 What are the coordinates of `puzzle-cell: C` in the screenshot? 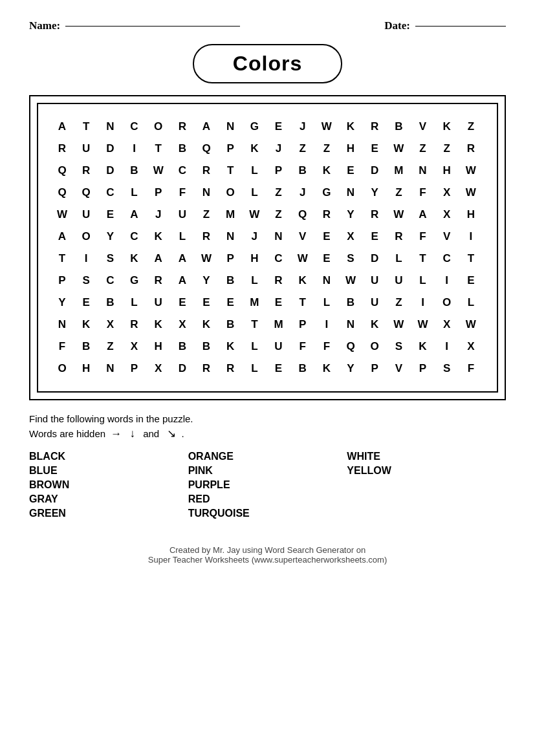 It's located at (135, 237).